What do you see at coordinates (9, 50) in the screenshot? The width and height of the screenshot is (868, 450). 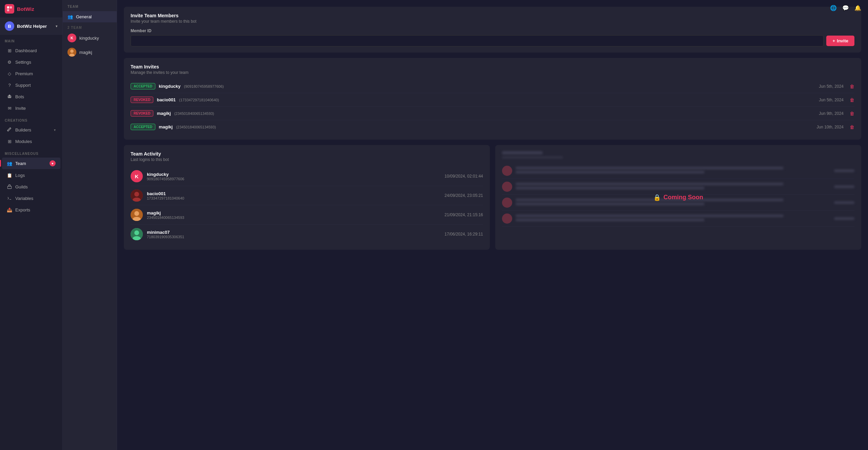 I see `dashboard-icon: ⊞` at bounding box center [9, 50].